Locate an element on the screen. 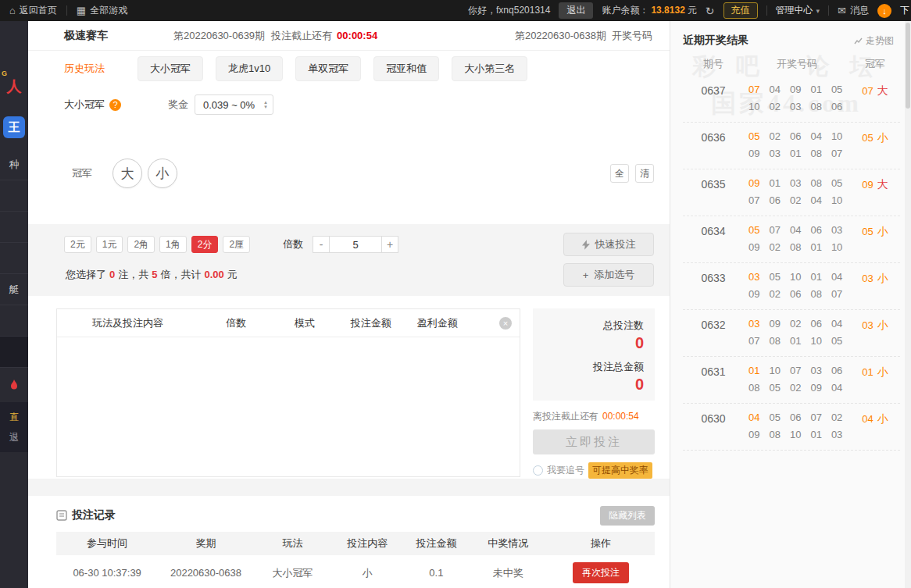 This screenshot has width=911, height=588. tab-4: 大小第三名 is located at coordinates (489, 69).